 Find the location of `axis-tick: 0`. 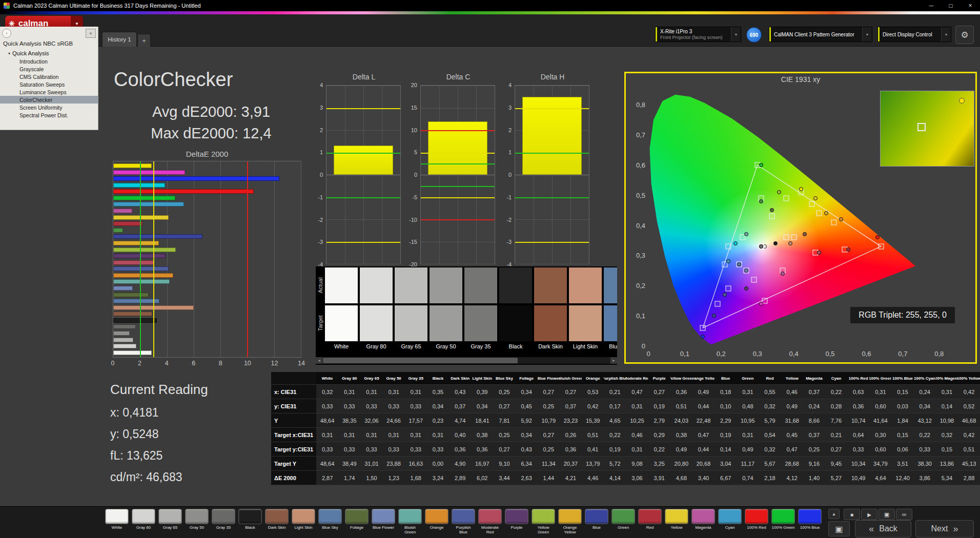

axis-tick: 0 is located at coordinates (321, 175).